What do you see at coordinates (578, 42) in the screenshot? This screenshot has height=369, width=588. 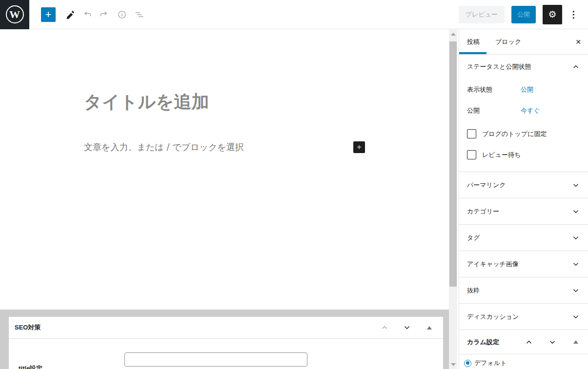 I see `close-sidebar-button: ✕` at bounding box center [578, 42].